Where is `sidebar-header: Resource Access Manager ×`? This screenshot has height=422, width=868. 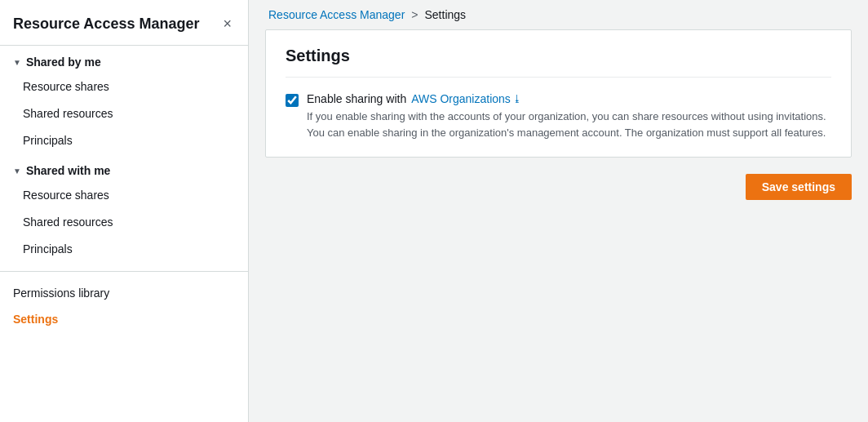 sidebar-header: Resource Access Manager × is located at coordinates (124, 23).